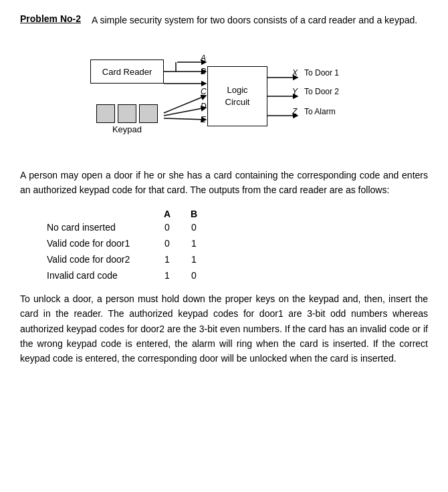 This screenshot has height=492, width=448. I want to click on input-d-label: D, so click(203, 106).